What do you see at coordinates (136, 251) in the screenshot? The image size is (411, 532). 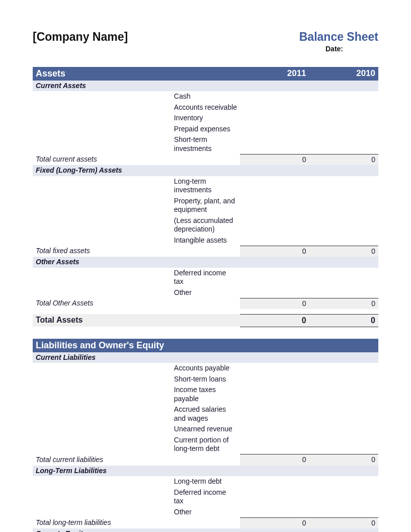 I see `total-label: Total fixed assets` at bounding box center [136, 251].